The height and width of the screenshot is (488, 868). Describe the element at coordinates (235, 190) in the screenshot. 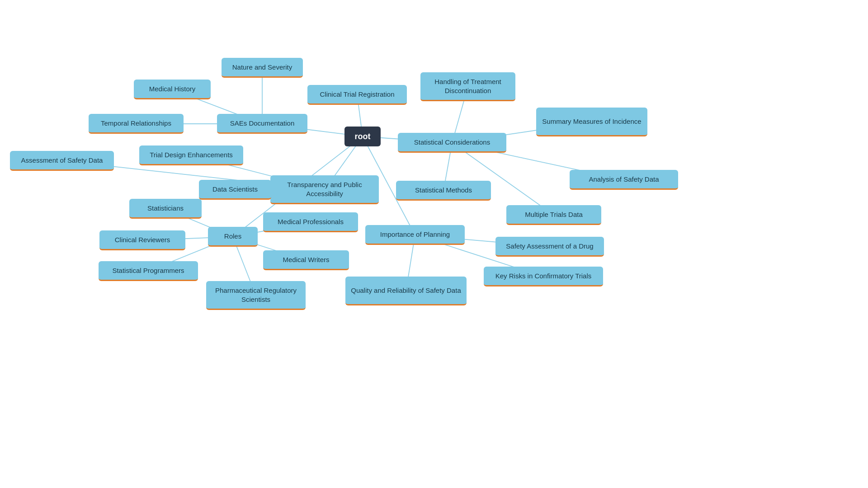

I see `topic-node-data-scientists: Data Scientists` at that location.